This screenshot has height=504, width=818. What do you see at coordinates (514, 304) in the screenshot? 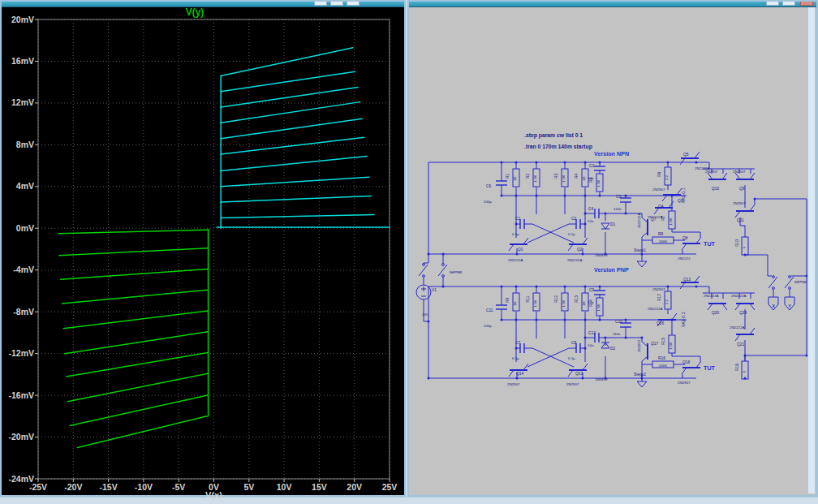
I see `schematic-label: 1K` at bounding box center [514, 304].